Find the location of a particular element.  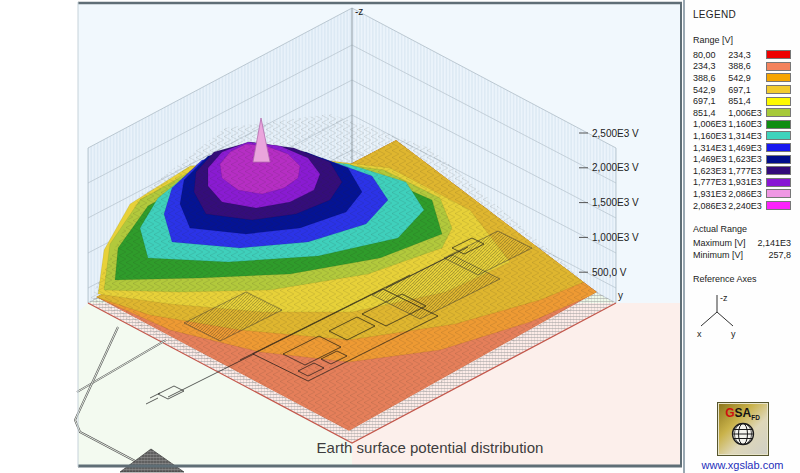

range-to: 1,314E3 is located at coordinates (747, 136).